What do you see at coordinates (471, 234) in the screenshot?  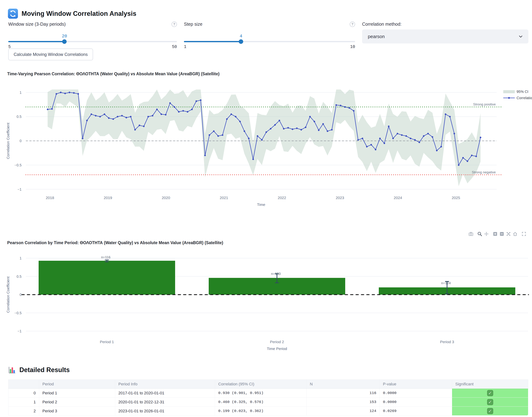 I see `download-plot-icon` at bounding box center [471, 234].